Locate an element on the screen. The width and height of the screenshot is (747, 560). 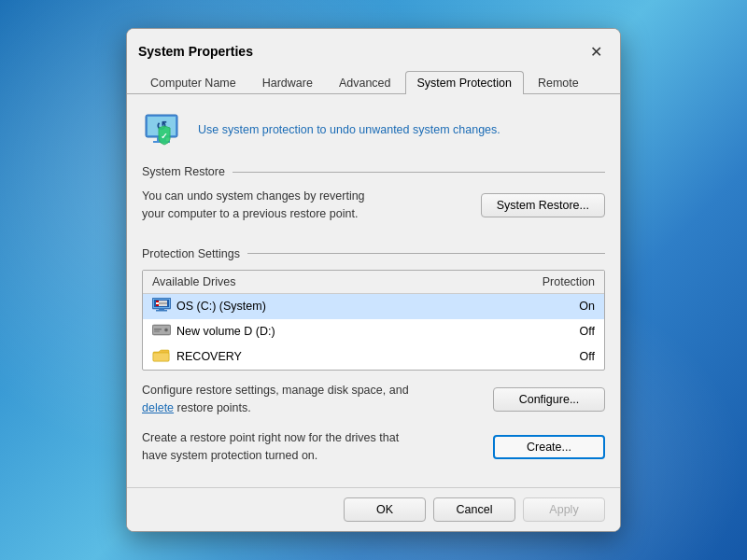
drive-row-os-c: OS (C:) (System) On is located at coordinates (374, 306).